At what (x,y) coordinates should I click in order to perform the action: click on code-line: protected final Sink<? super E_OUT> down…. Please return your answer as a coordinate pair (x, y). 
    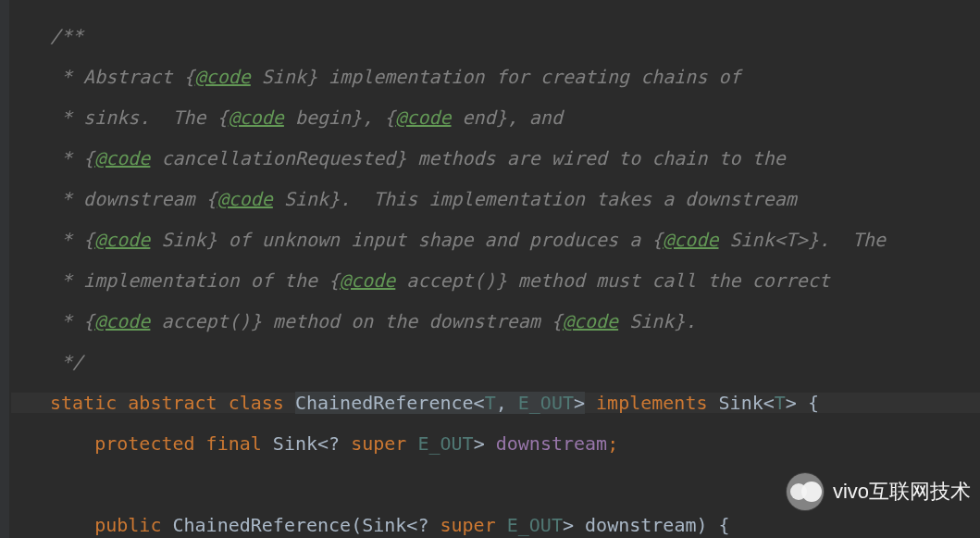
    Looking at the image, I should click on (496, 444).